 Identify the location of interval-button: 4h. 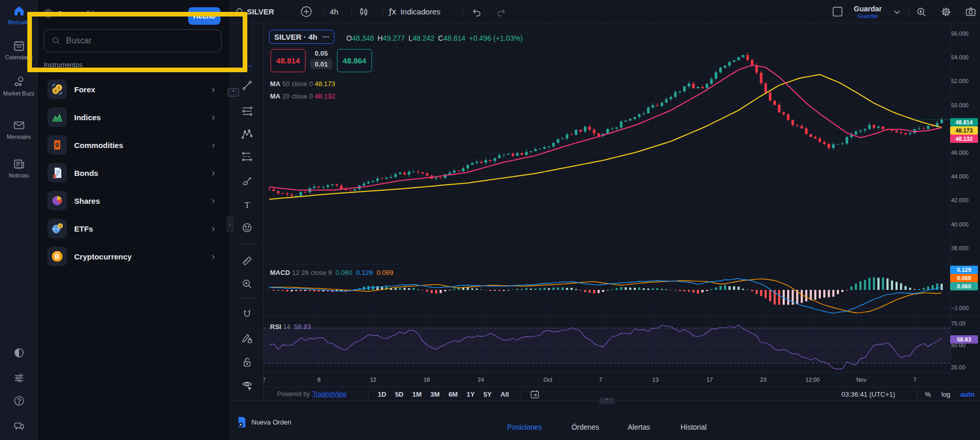
(334, 11).